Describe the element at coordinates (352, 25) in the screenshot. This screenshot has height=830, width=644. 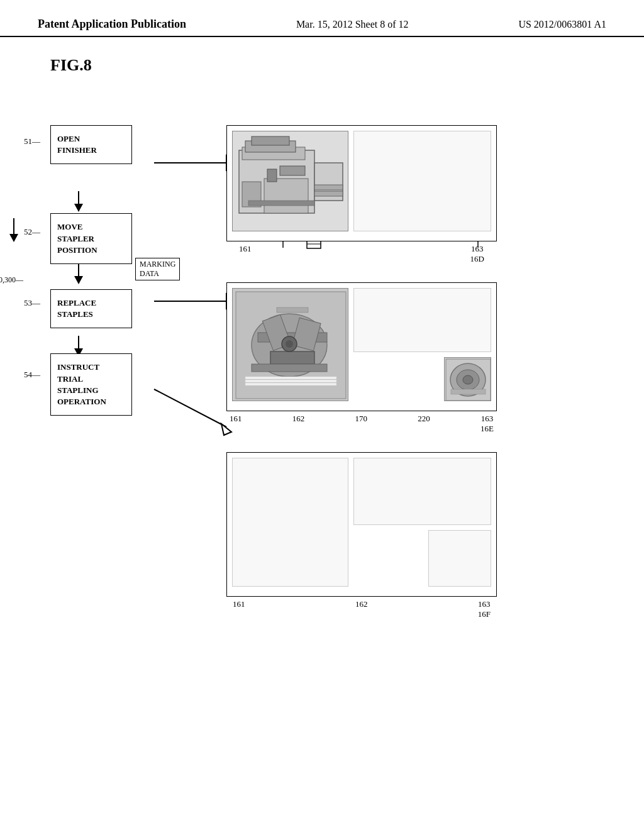
I see `header-date-sheet: Mar. 15, 2012 Sheet 8 of 12` at that location.